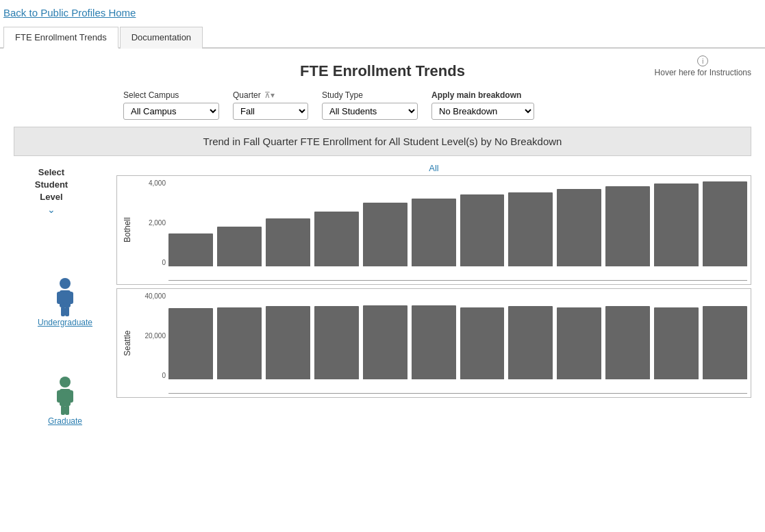  What do you see at coordinates (65, 293) in the screenshot?
I see `left-panel: SelectStudentLevel ⌄ Undergraduate` at bounding box center [65, 293].